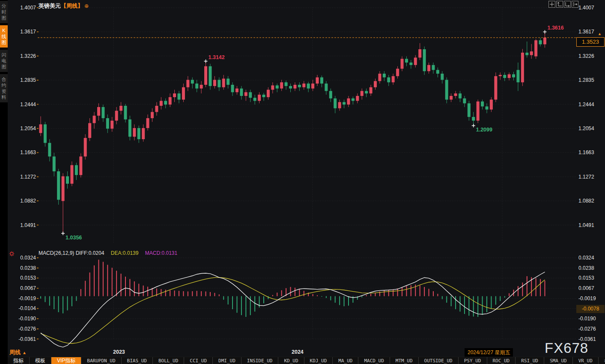  What do you see at coordinates (587, 32) in the screenshot?
I see `price-axis-label: 1.3617` at bounding box center [587, 32].